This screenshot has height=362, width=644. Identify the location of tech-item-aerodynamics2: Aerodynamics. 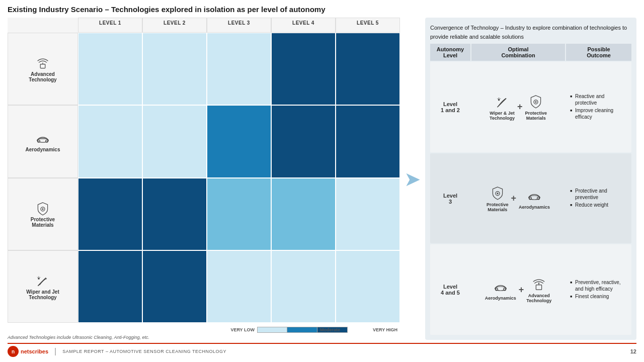
(534, 199).